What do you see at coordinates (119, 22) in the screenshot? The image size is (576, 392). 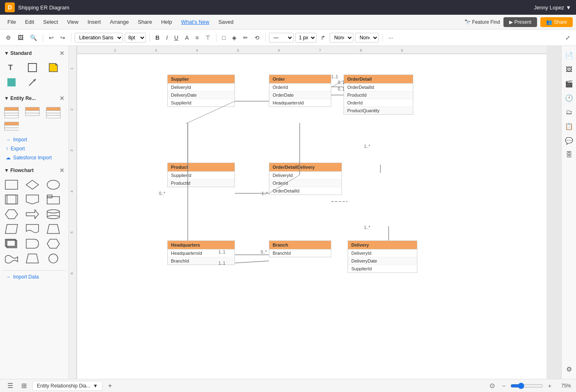 I see `menu-arrange: Arrange` at bounding box center [119, 22].